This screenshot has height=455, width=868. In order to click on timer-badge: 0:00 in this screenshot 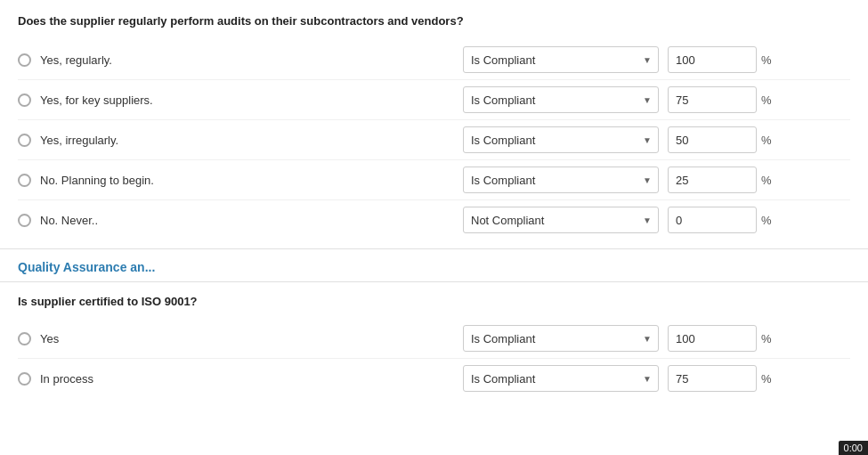, I will do `click(853, 448)`.